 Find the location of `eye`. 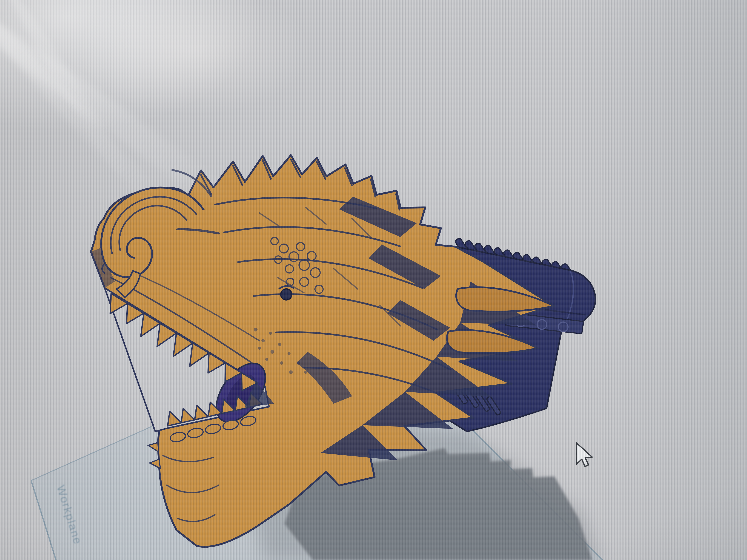

eye is located at coordinates (286, 294).